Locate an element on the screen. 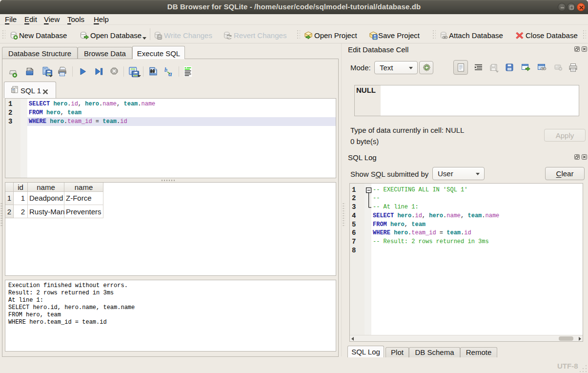 The height and width of the screenshot is (373, 588). svg-text: b is located at coordinates (166, 70).